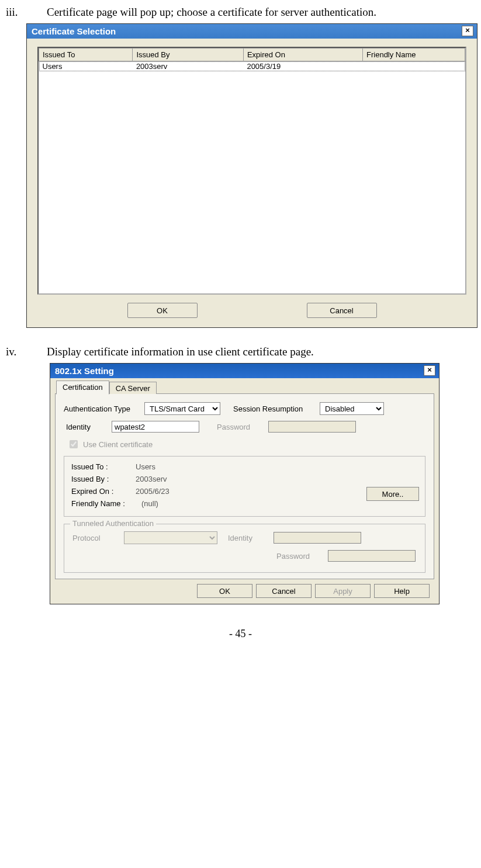 The height and width of the screenshot is (868, 481). Describe the element at coordinates (151, 479) in the screenshot. I see `issued-by-value: 2003serv` at that location.